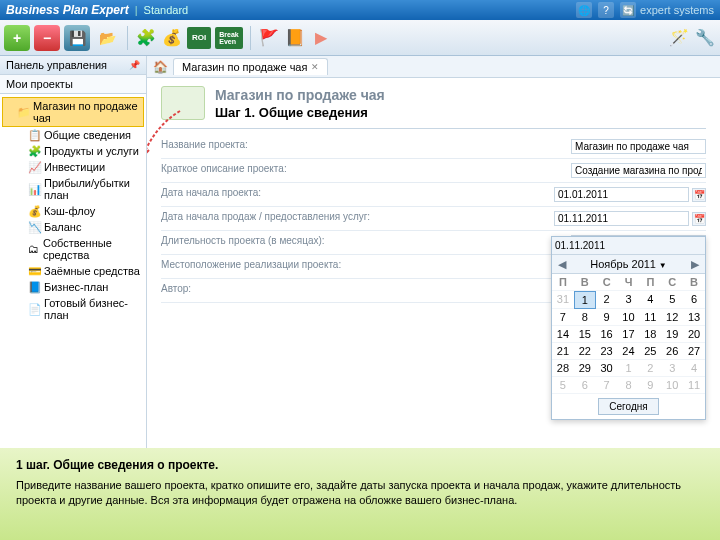  What do you see at coordinates (585, 334) in the screenshot?
I see `calendar-day: 15` at bounding box center [585, 334].